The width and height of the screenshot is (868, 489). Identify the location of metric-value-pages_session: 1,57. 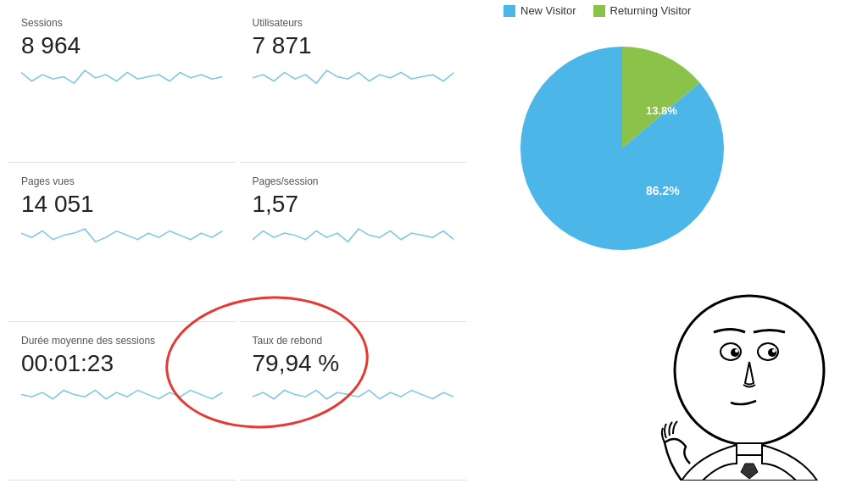
(353, 204).